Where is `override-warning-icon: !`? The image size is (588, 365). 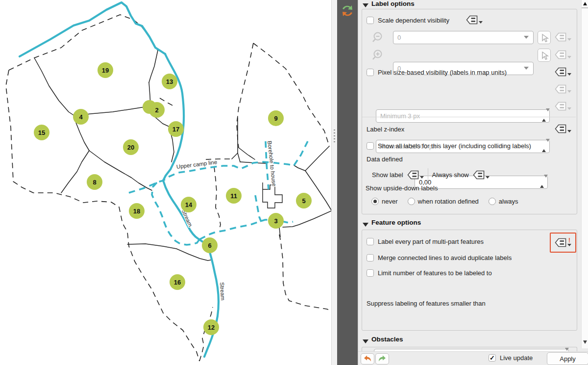
override-warning-icon: ! is located at coordinates (569, 240).